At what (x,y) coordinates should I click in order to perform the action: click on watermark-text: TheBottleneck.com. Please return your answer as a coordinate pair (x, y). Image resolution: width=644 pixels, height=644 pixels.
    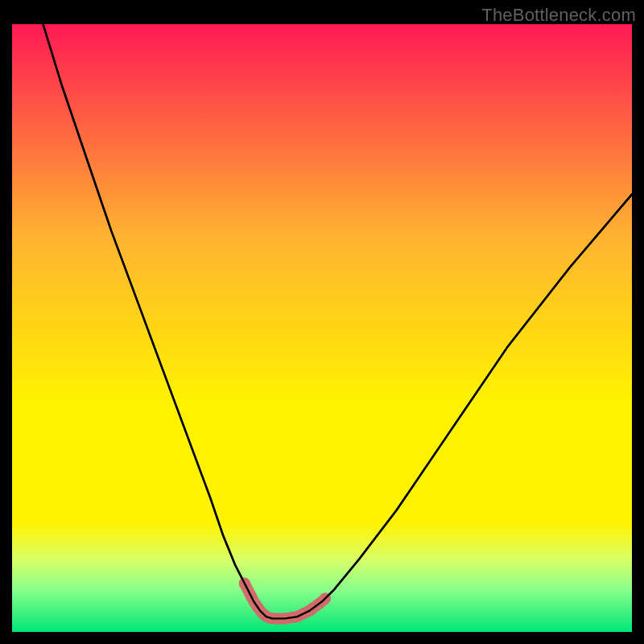
    Looking at the image, I should click on (559, 15).